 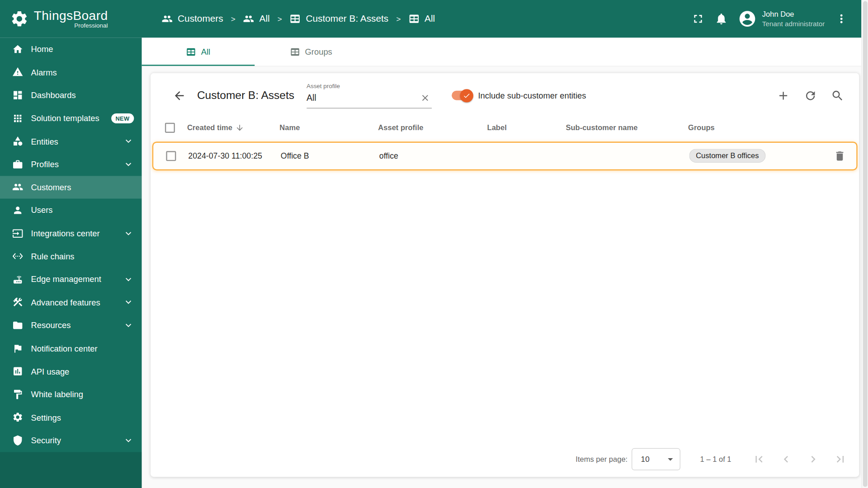 I want to click on column-header-created-time: Created time, so click(x=233, y=128).